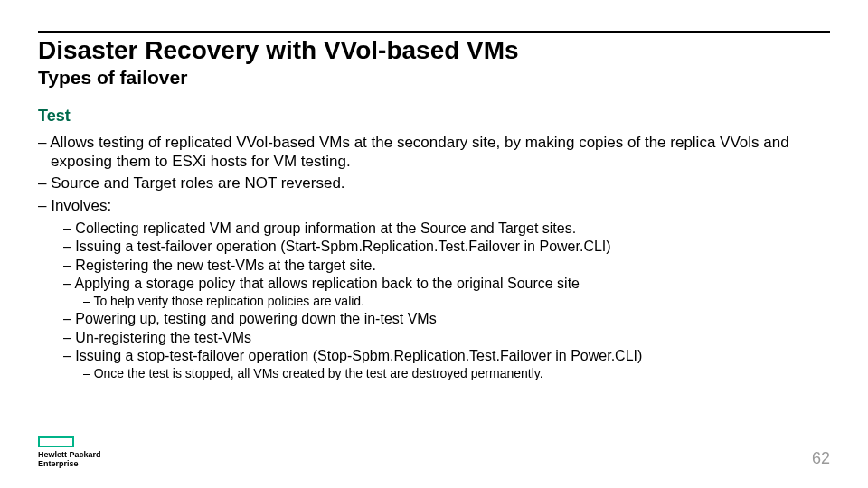  I want to click on section-label: Test, so click(434, 117).